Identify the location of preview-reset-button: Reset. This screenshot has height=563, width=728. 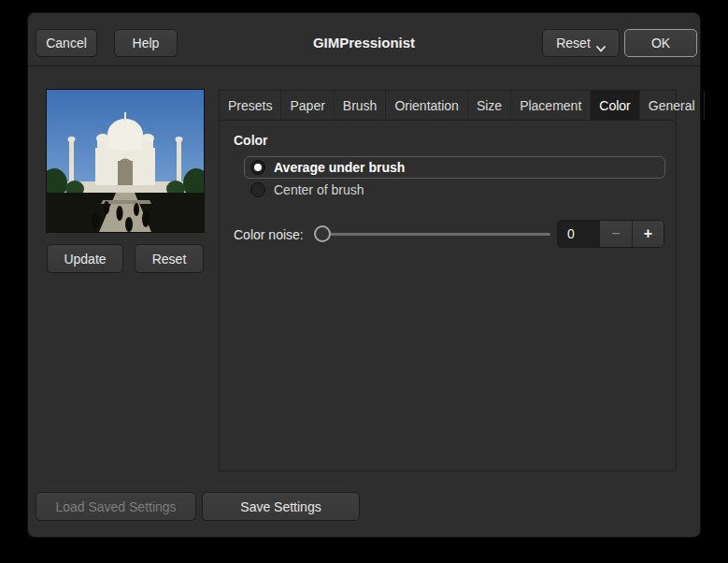
(169, 258).